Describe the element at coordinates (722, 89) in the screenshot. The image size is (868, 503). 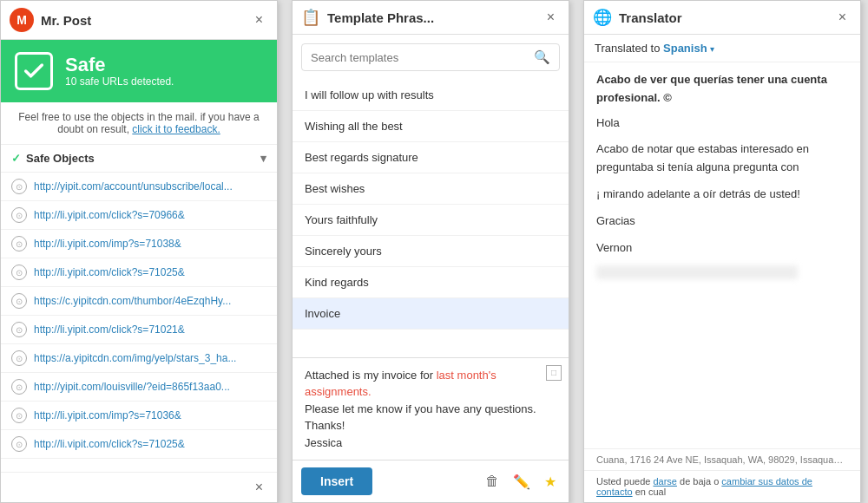
I see `translation-intro: Acabo de ver que querías tener una cuent…` at that location.